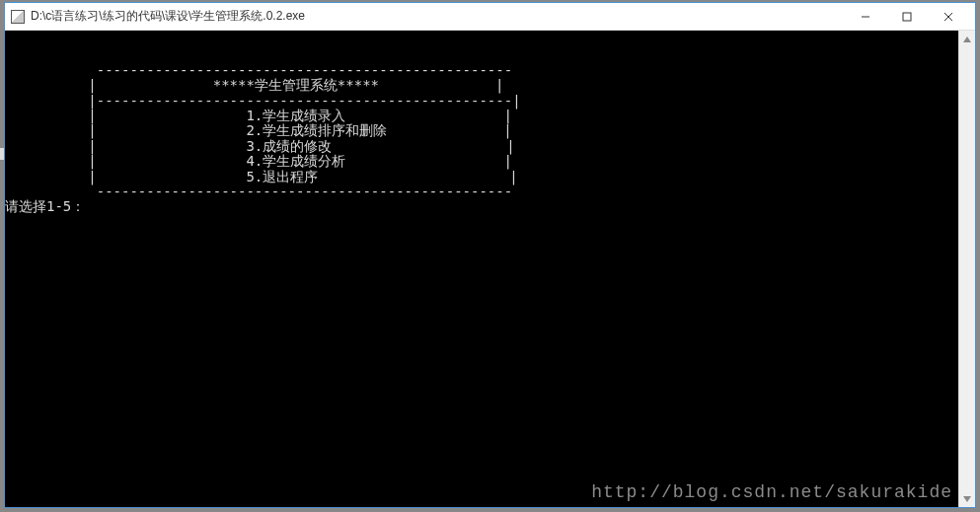 The height and width of the screenshot is (512, 980). I want to click on watermark-text: http://blog.csdn.net/sakurakide, so click(772, 493).